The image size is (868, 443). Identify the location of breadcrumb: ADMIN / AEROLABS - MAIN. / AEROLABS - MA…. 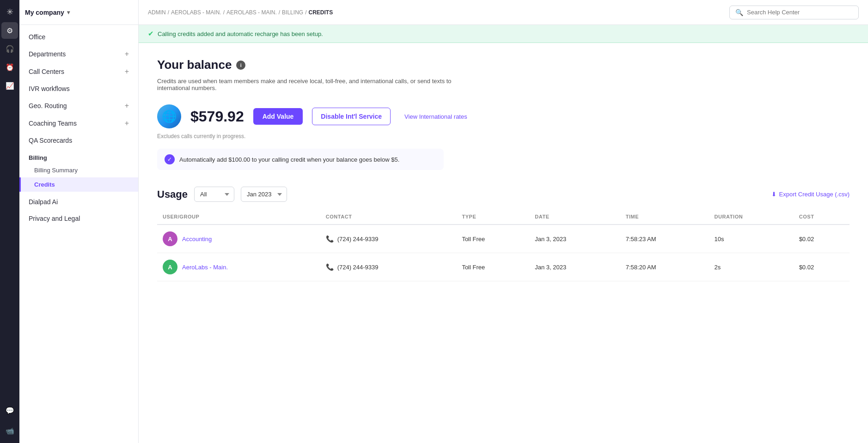
(439, 12).